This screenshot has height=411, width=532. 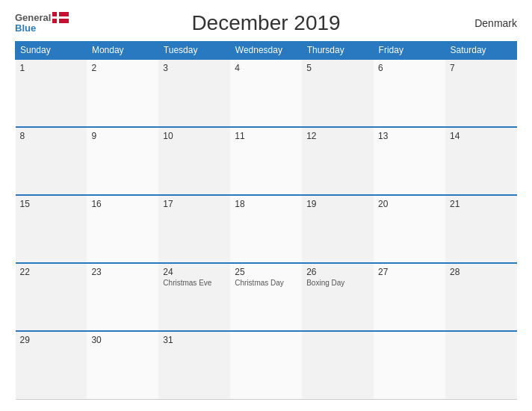 I want to click on day-number: 25, so click(x=266, y=272).